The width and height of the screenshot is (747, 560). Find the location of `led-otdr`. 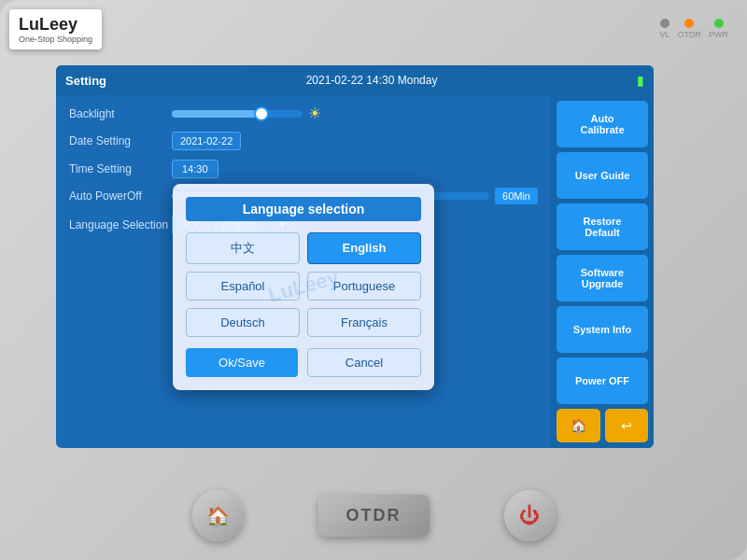

led-otdr is located at coordinates (689, 23).